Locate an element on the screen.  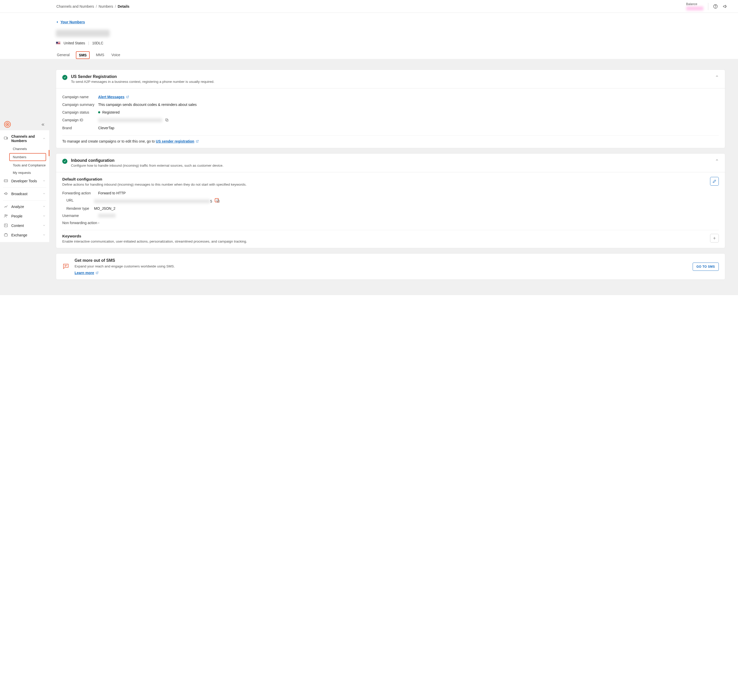
renderer-value: MO_JSON_2 is located at coordinates (104, 208).